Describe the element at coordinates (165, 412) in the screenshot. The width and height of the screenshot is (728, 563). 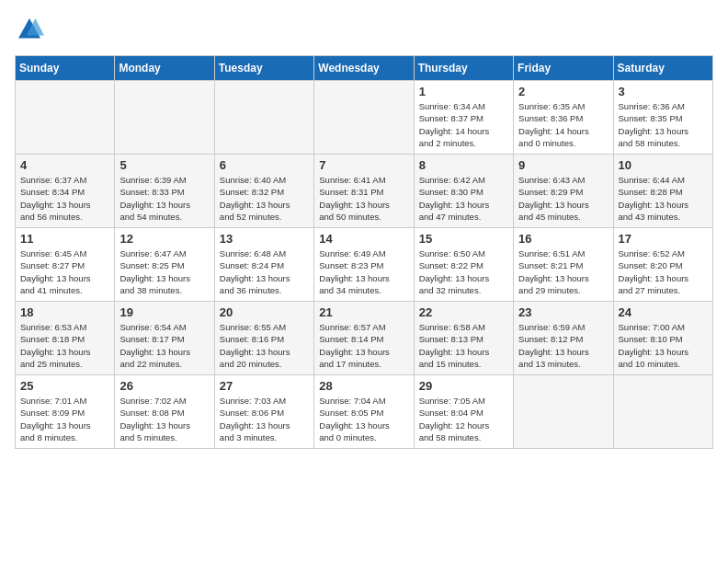
I see `calendar-cell: 26Sunrise: 7:02 AM Sunset: 8:08 PM Dayli…` at that location.